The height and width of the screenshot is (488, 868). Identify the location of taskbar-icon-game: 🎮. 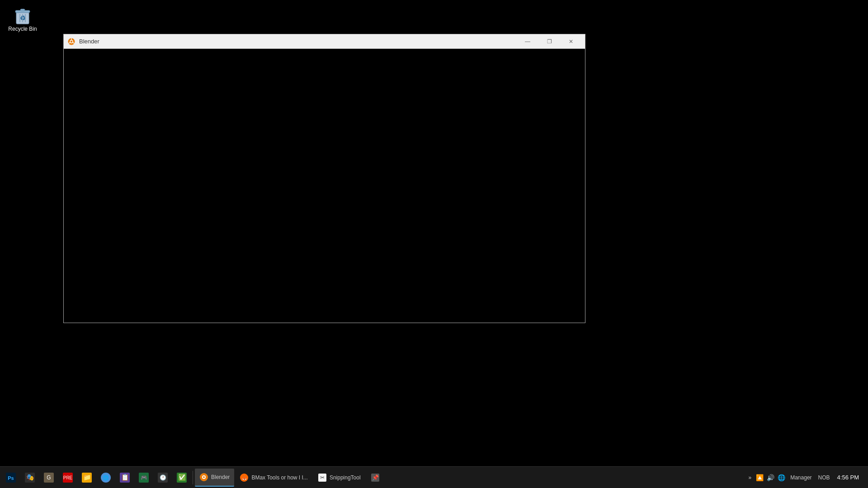
(144, 478).